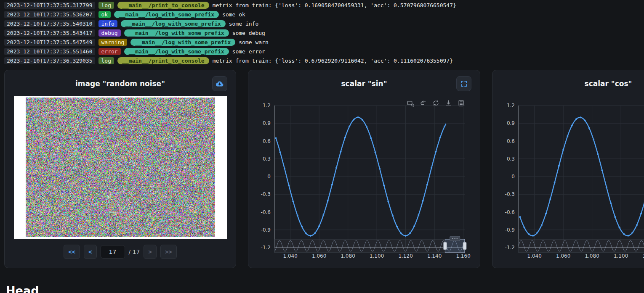 The image size is (644, 293). What do you see at coordinates (50, 24) in the screenshot?
I see `log-timestamp: 2023-12-10T17:37:35.540310` at bounding box center [50, 24].